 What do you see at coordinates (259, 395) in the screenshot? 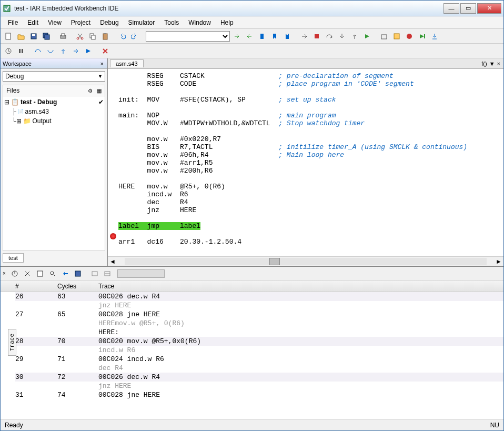
I see `trace-row: 317400C028 jne HERE` at bounding box center [259, 395].